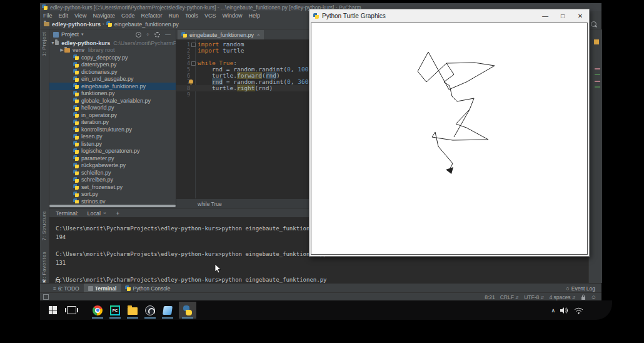  I want to click on close-terminal-tab-icon: ×, so click(105, 213).